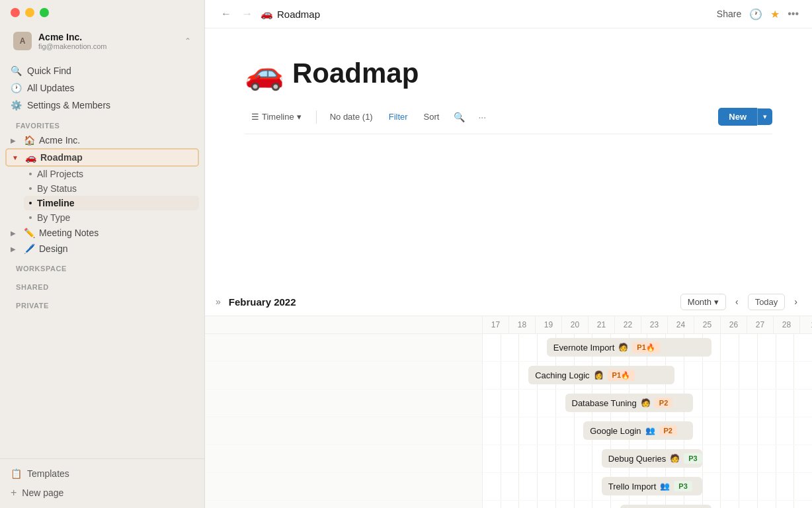 The image size is (812, 508). What do you see at coordinates (764, 116) in the screenshot?
I see `new-dropdown-button: ▾` at bounding box center [764, 116].